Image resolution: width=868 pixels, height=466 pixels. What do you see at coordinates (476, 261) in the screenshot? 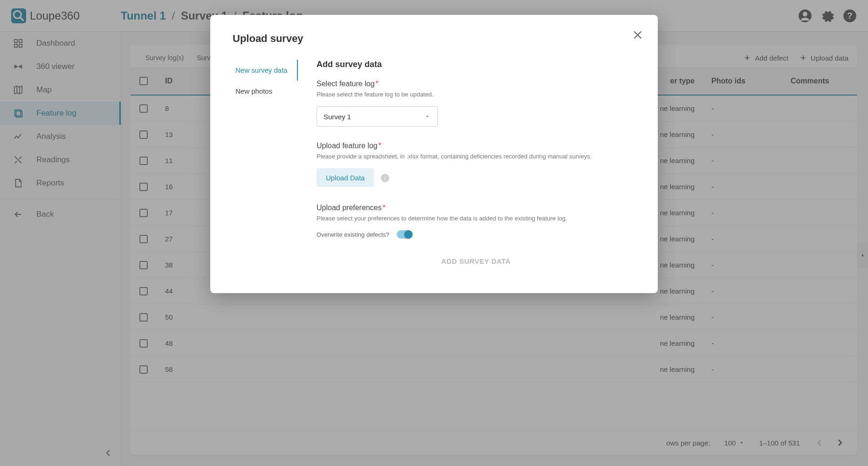
I see `add-survey-data-submit-button: ADD SURVEY DATA` at bounding box center [476, 261].